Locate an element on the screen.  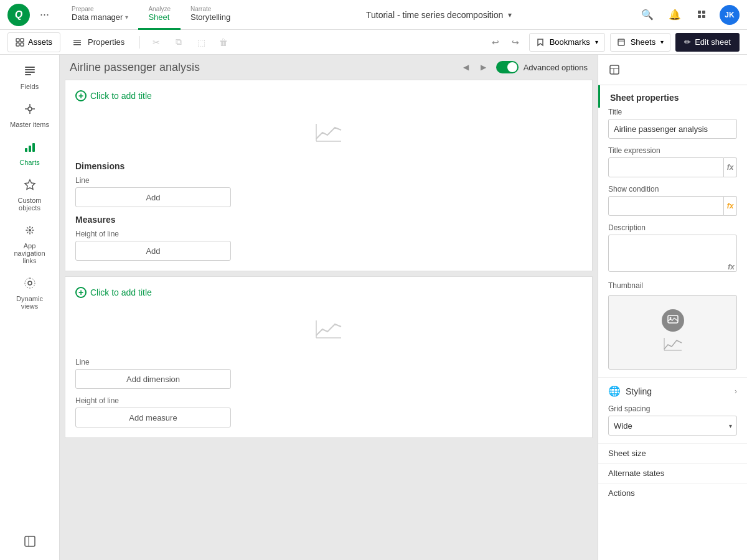
pencil-icon: ✏ is located at coordinates (687, 42).